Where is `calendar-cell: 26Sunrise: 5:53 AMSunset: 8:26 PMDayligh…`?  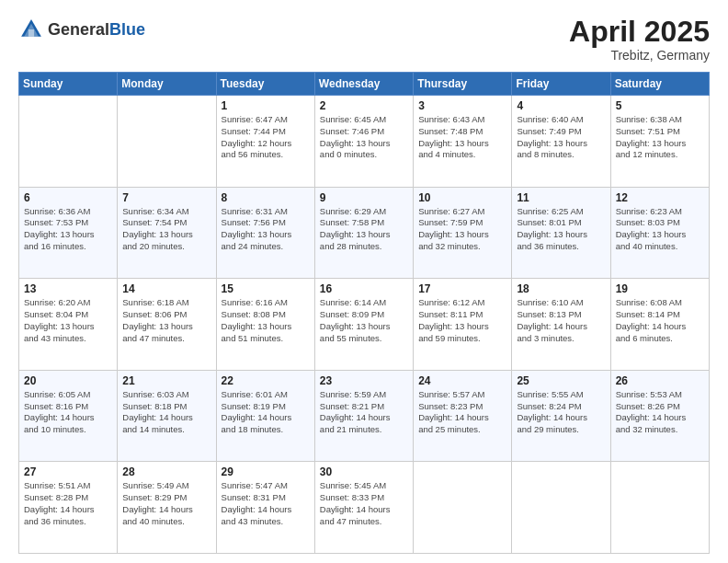
calendar-cell: 26Sunrise: 5:53 AMSunset: 8:26 PMDayligh… is located at coordinates (660, 416).